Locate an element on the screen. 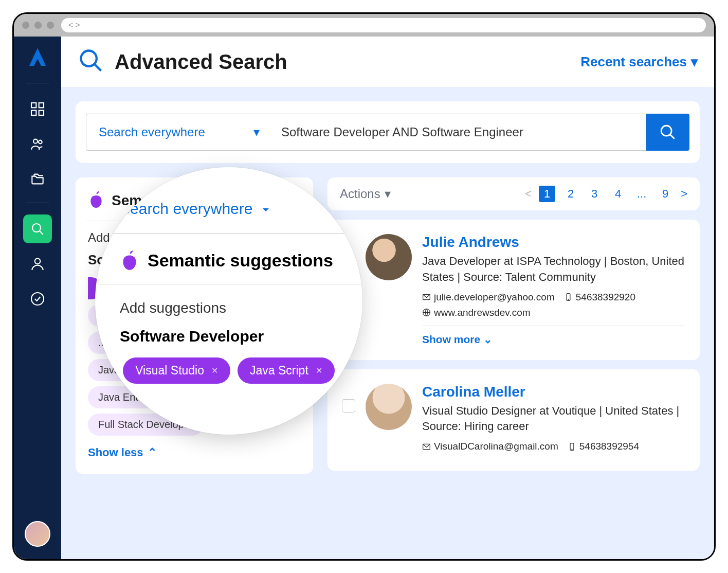  candidate-phone: 54638392920 is located at coordinates (599, 297).